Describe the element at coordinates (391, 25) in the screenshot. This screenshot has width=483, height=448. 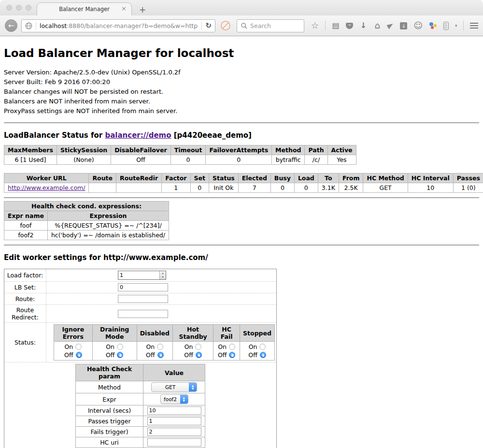
I see `send-tab-icon` at that location.